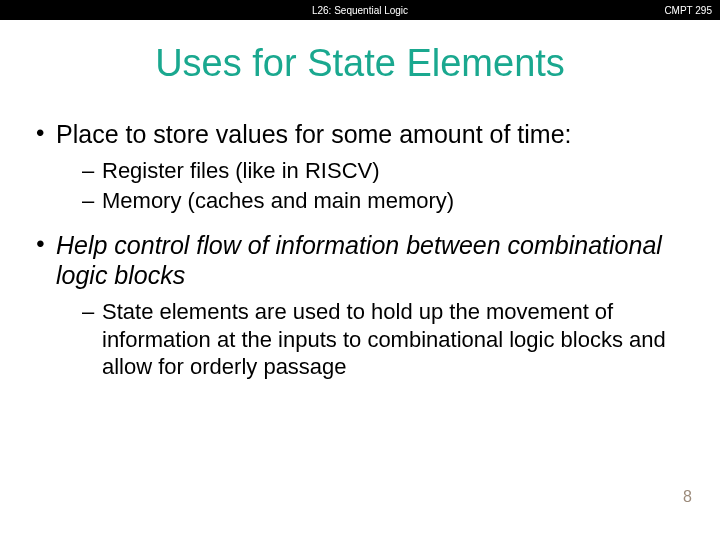  What do you see at coordinates (373, 201) in the screenshot?
I see `subbullet-memory: Memory (caches and main memory)` at bounding box center [373, 201].